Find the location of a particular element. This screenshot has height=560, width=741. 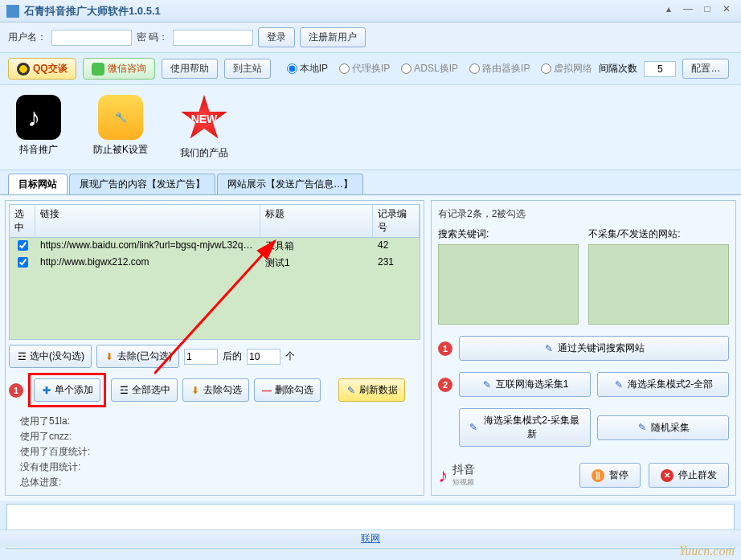

login-button: 登录 is located at coordinates (276, 37).